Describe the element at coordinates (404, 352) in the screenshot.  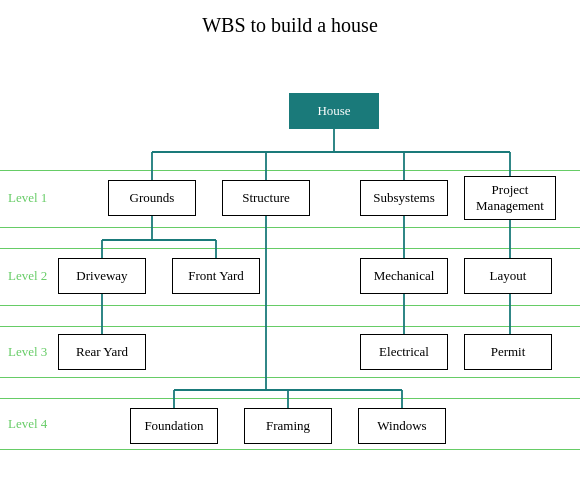
I see `electrical-node: Electrical` at that location.